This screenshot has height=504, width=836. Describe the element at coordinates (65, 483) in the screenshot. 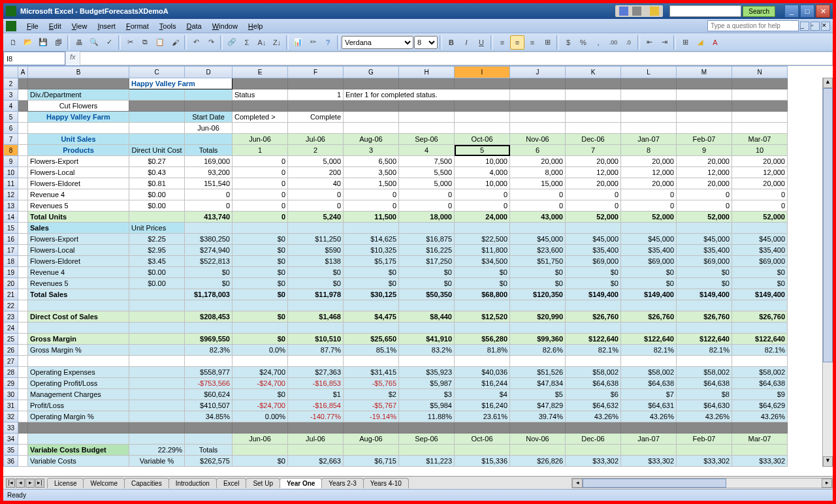

I see `tab-license: License` at that location.